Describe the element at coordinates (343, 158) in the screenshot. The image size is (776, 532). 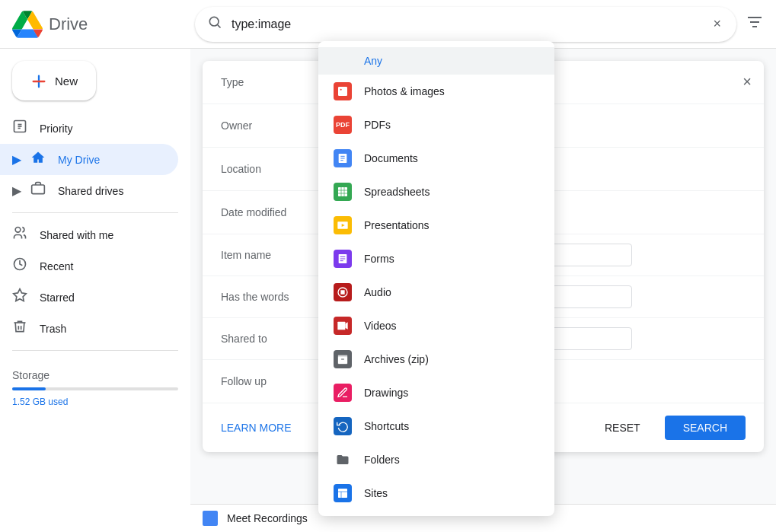
I see `documents-type-icon` at that location.